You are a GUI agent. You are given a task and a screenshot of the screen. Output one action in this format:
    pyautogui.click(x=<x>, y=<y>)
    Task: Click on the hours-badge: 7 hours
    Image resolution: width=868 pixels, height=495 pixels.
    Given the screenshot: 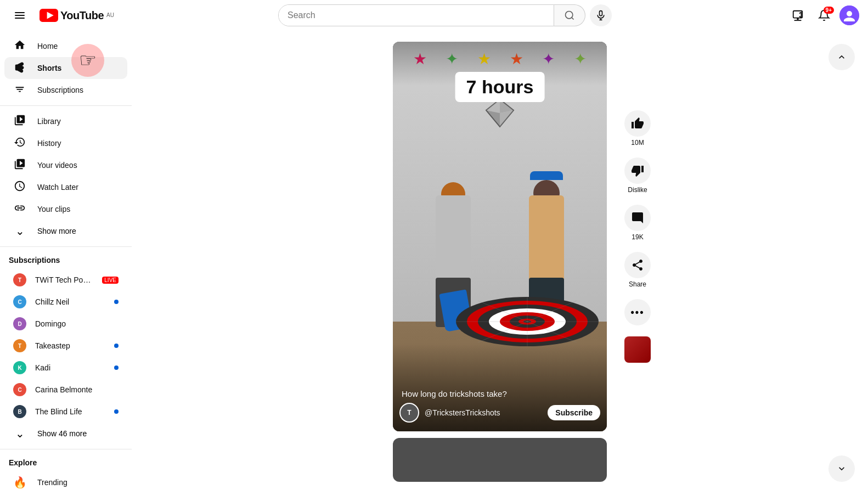 What is the action you would take?
    pyautogui.click(x=500, y=87)
    